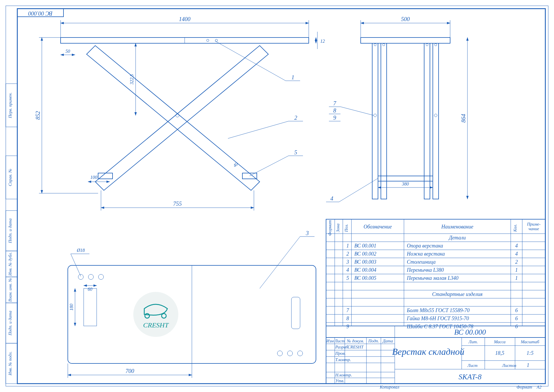  What do you see at coordinates (500, 342) in the screenshot?
I see `svg-text: Масса` at bounding box center [500, 342].